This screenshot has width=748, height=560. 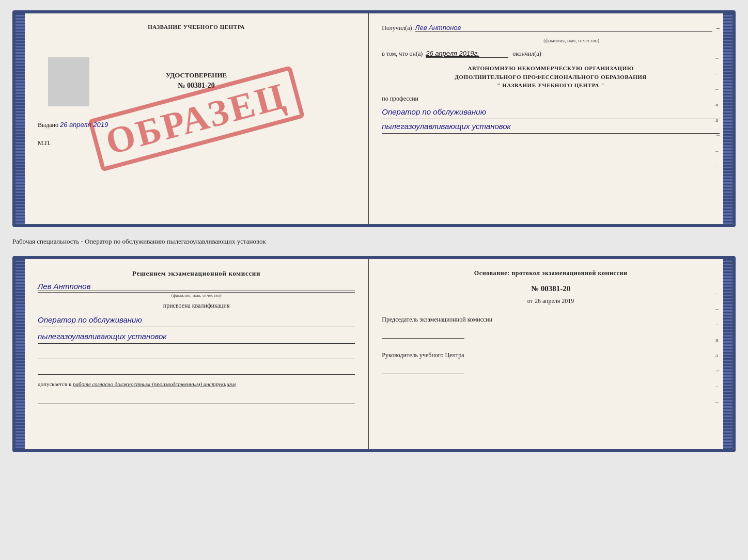 I want to click on separator-text: Рабочая специальность - Оператор по обсл…, so click(x=374, y=242).